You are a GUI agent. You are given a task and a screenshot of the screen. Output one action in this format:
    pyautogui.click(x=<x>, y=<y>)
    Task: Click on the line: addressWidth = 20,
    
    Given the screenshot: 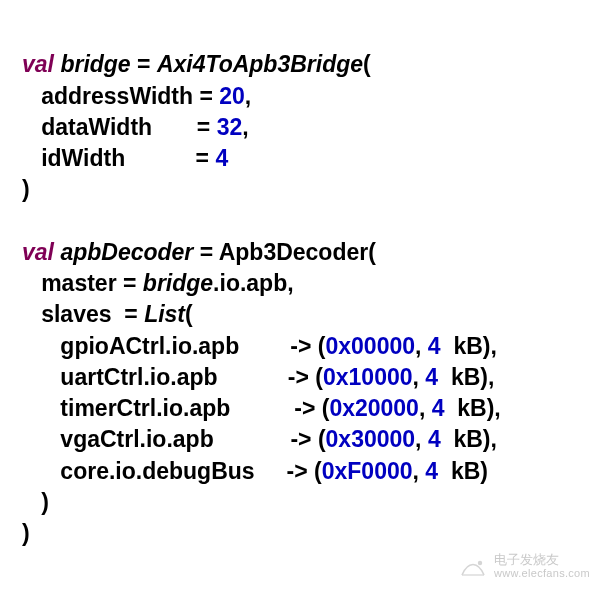 What is the action you would take?
    pyautogui.click(x=136, y=96)
    